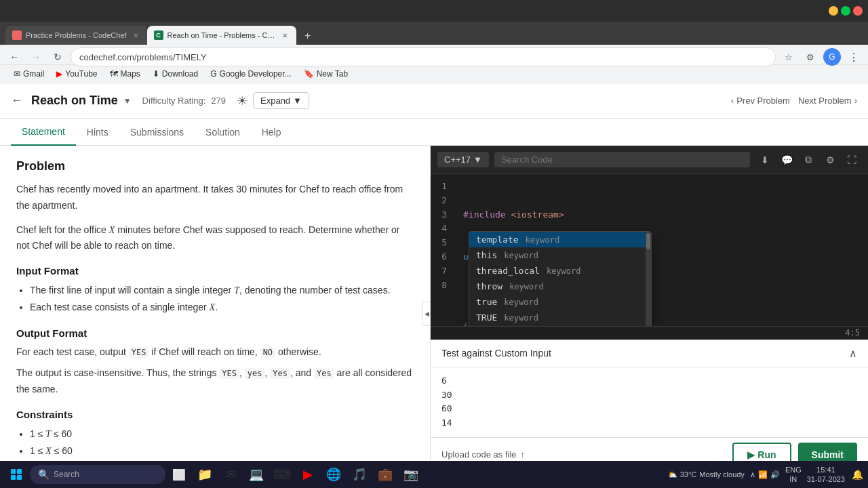  I want to click on fullscreen-icon: ⛶, so click(852, 160).